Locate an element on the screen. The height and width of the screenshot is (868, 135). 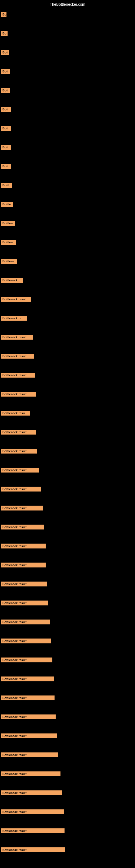
bottleneck-label: Bottleneck r is located at coordinates (12, 280).